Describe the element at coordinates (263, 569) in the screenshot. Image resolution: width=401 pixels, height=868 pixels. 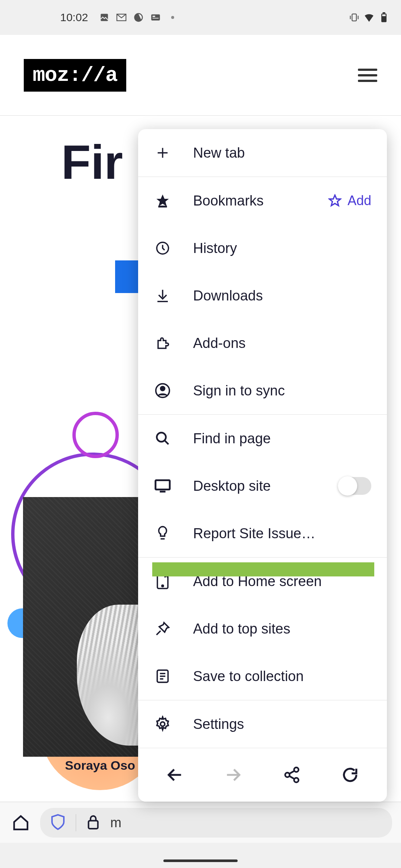
I see `highlight-overlay` at that location.